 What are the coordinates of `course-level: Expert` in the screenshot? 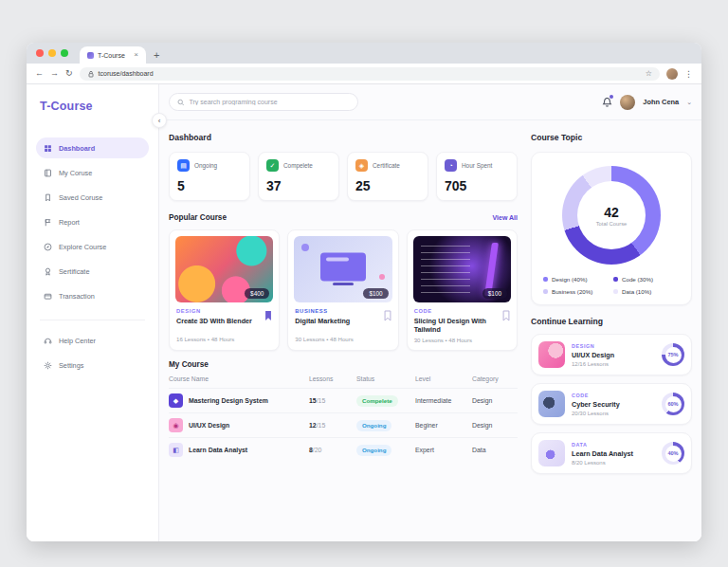 It's located at (444, 449).